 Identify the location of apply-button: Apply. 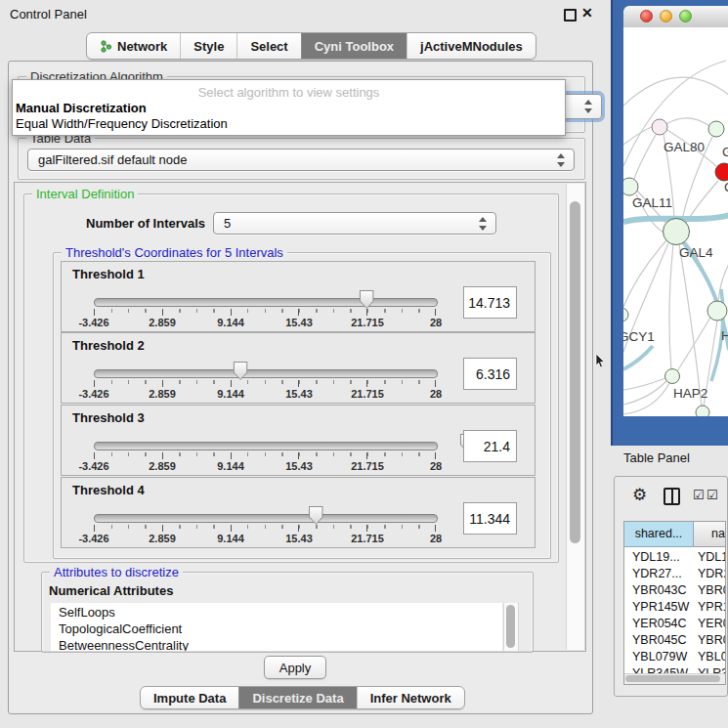
(295, 667).